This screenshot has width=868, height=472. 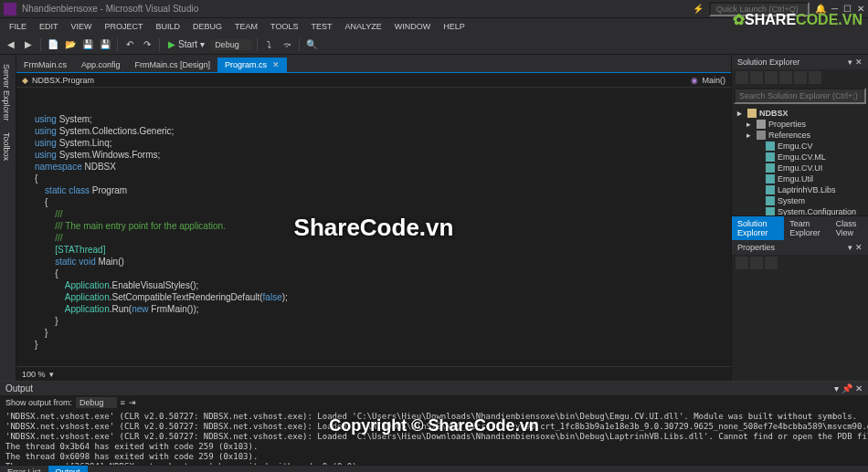 I want to click on new-project-icon: 📄, so click(x=53, y=45).